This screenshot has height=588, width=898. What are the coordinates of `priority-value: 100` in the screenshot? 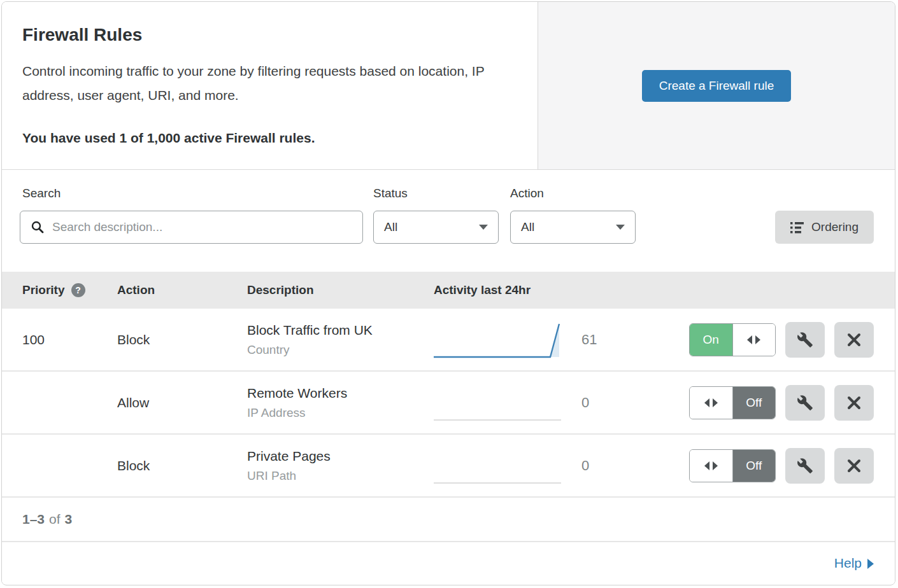 It's located at (60, 340).